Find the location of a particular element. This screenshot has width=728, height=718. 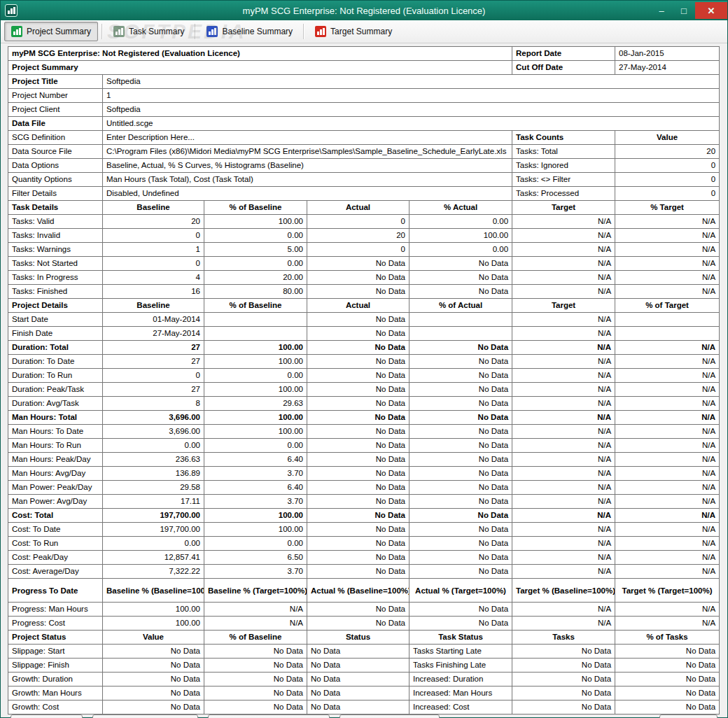

close-button: ✕ Close is located at coordinates (689, 717).